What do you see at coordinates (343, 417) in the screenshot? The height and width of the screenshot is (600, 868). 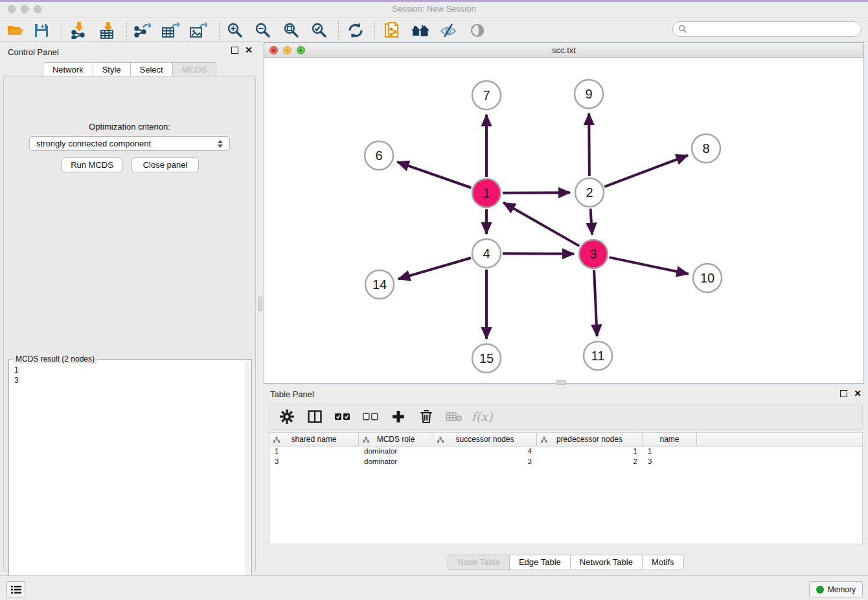 I see `select-all-rows-icon` at bounding box center [343, 417].